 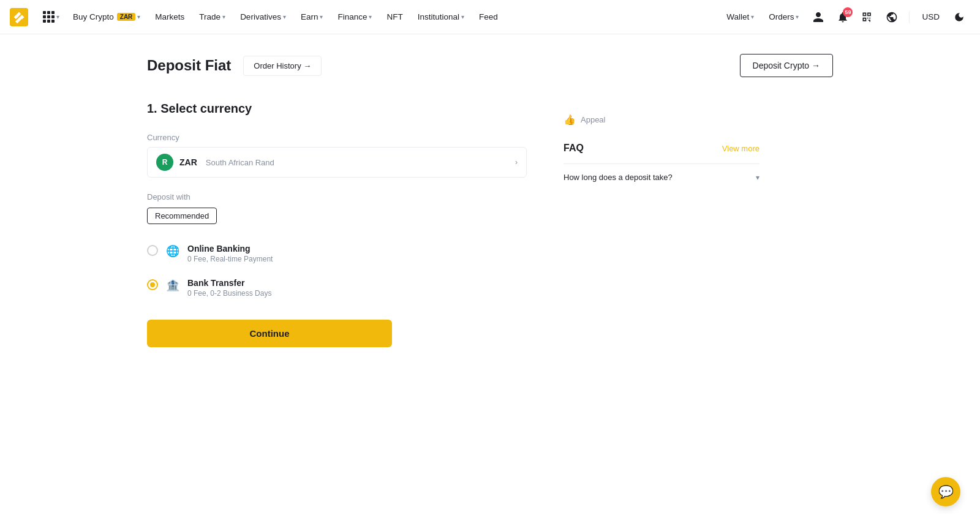 I want to click on nav-orders: Orders ▾, so click(x=784, y=17).